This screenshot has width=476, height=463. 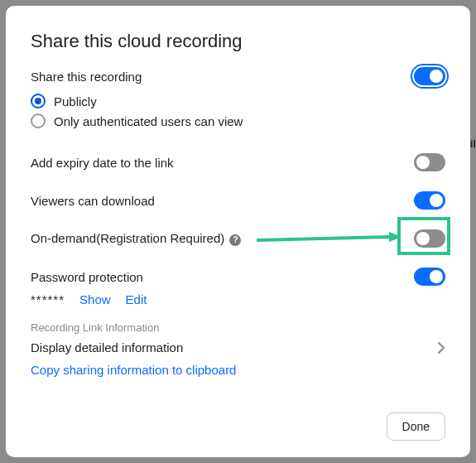 I want to click on password-edit-link: Edit, so click(x=137, y=300).